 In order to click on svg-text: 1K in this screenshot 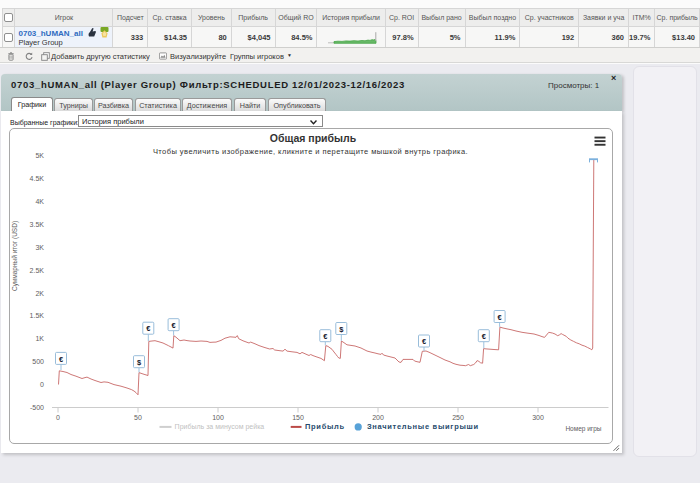, I will do `click(40, 338)`.